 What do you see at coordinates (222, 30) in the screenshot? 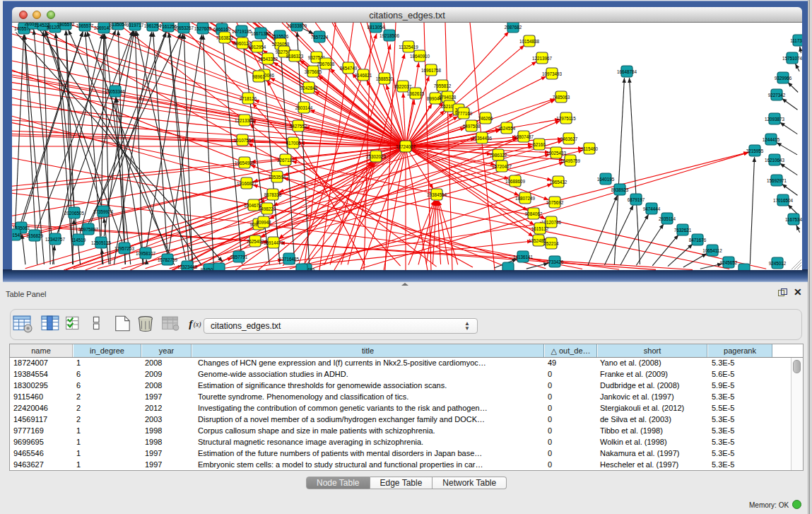
I see `svg-text: 6466160` at bounding box center [222, 30].